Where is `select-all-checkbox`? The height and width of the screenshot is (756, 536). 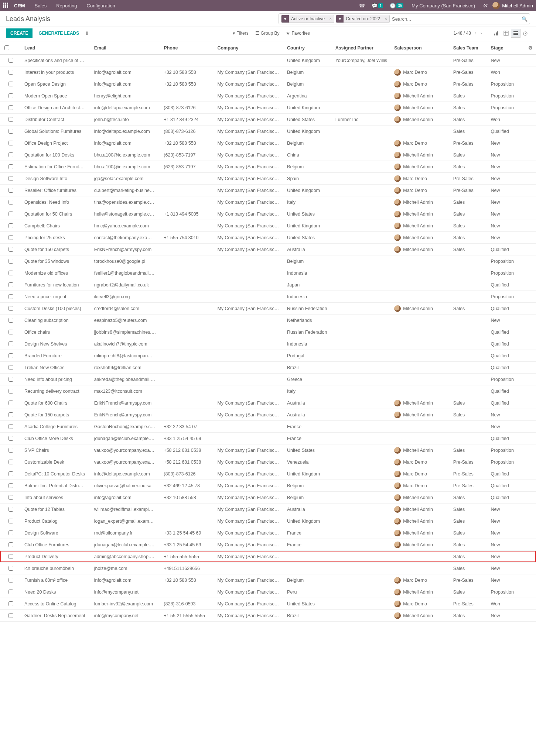
select-all-checkbox is located at coordinates (7, 48).